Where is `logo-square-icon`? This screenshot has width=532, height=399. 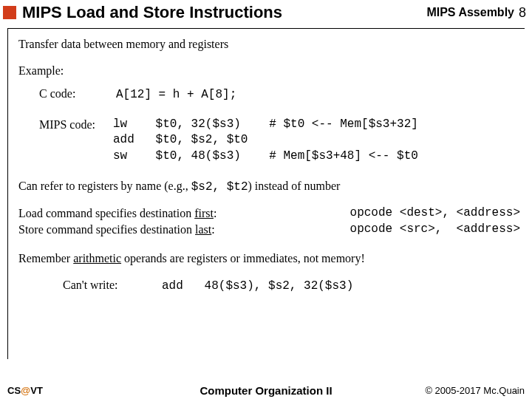 logo-square-icon is located at coordinates (10, 13).